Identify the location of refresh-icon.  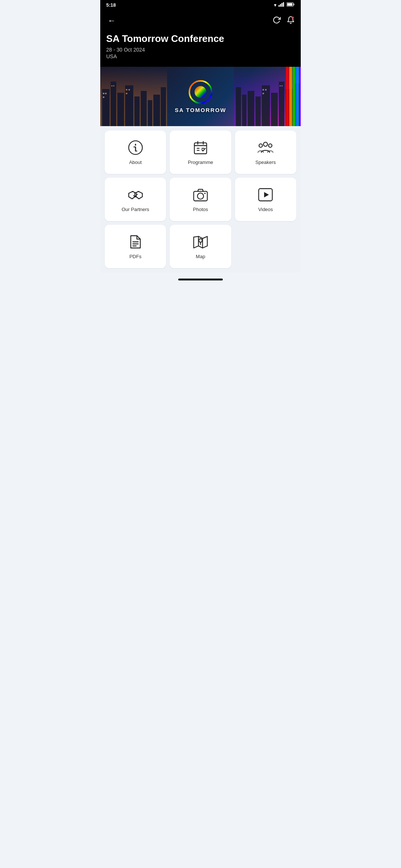
(277, 21).